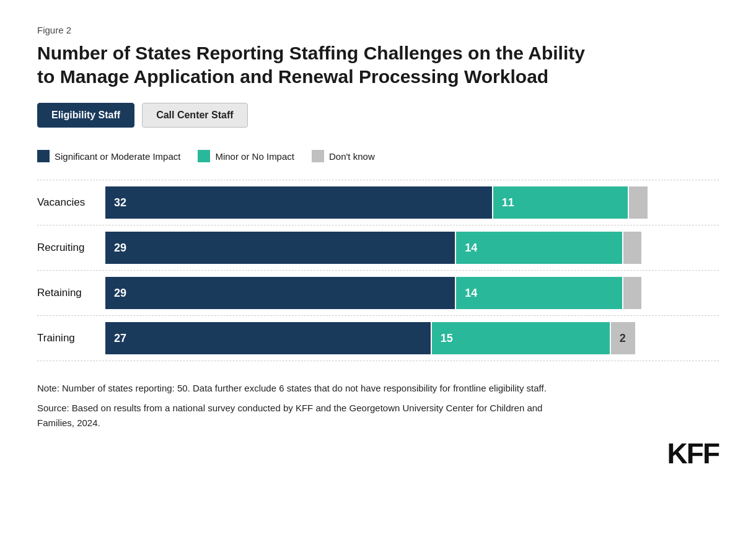 This screenshot has height=555, width=756. Describe the element at coordinates (623, 338) in the screenshot. I see `bar-segment-gray-3: 2` at that location.